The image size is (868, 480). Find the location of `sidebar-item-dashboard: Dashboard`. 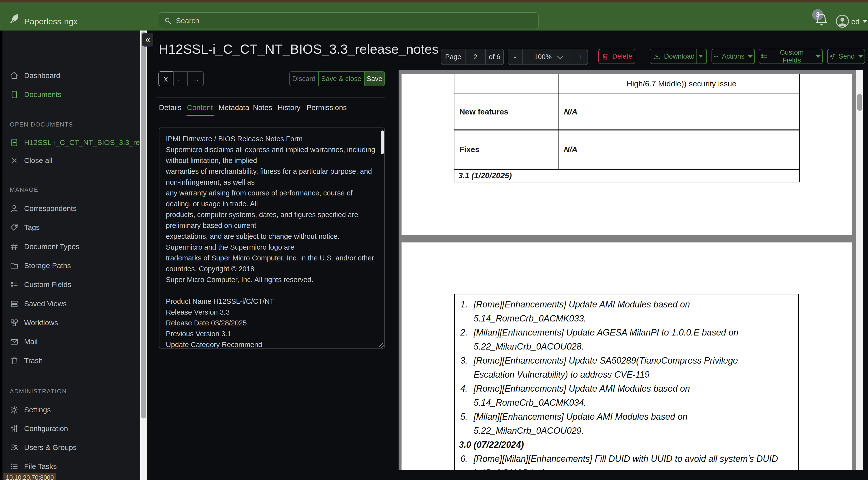

sidebar-item-dashboard: Dashboard is located at coordinates (35, 76).